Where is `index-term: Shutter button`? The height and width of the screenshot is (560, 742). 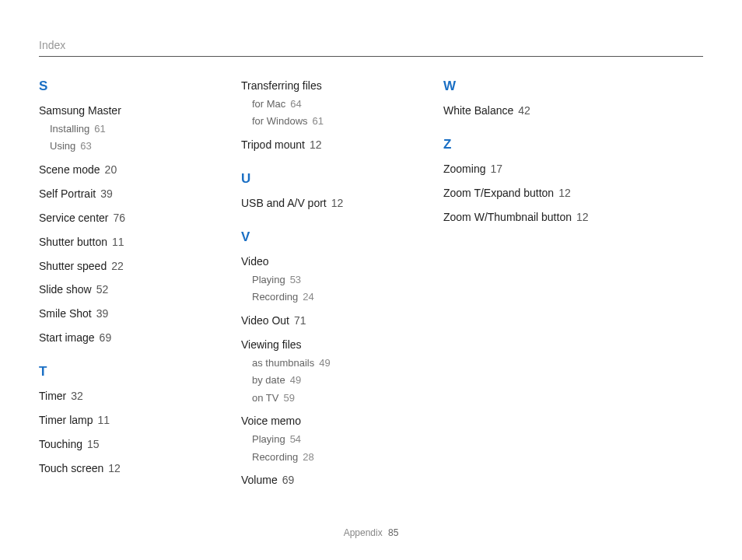 index-term: Shutter button is located at coordinates (73, 242).